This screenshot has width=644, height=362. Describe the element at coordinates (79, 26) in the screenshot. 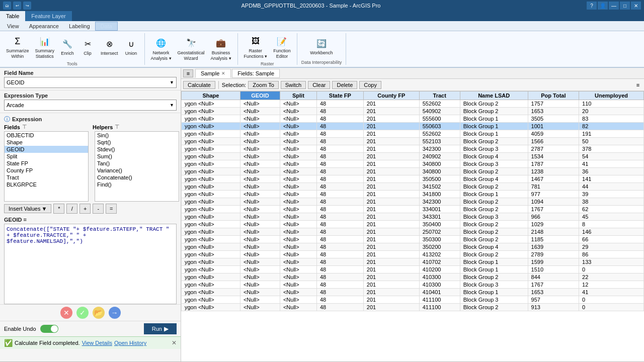

I see `fl-tab-labeling: Labeling` at that location.